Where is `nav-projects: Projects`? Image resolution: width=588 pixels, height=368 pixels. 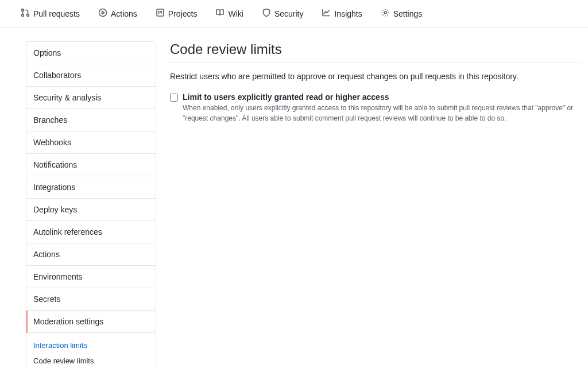
nav-projects: Projects is located at coordinates (177, 14).